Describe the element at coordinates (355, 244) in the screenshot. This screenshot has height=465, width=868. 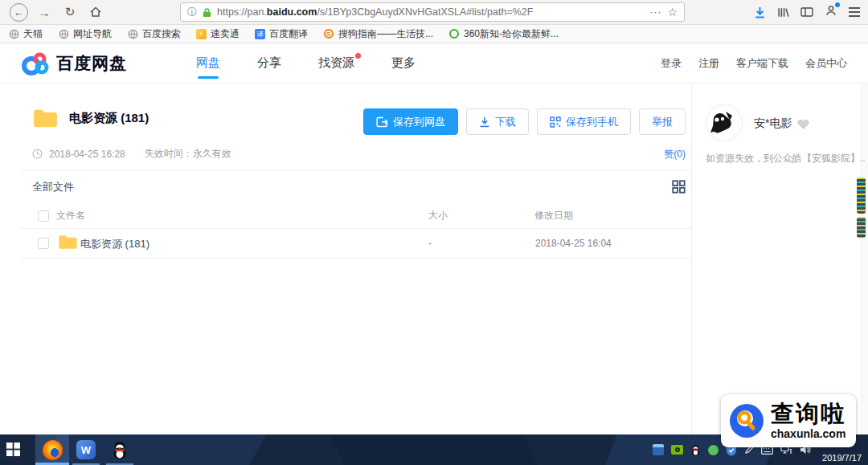
I see `table-row: 电影资源 (181) - 2018-04-25 16:04` at that location.